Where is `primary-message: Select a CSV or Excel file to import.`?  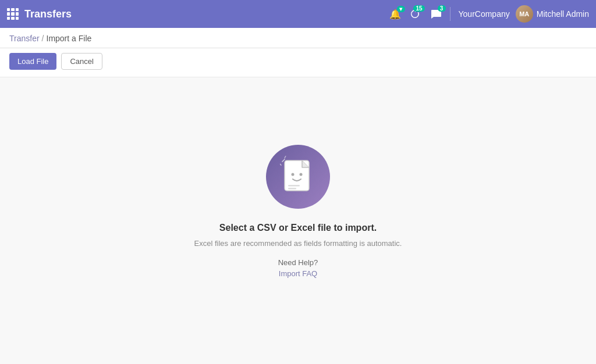
primary-message: Select a CSV or Excel file to import. is located at coordinates (298, 228).